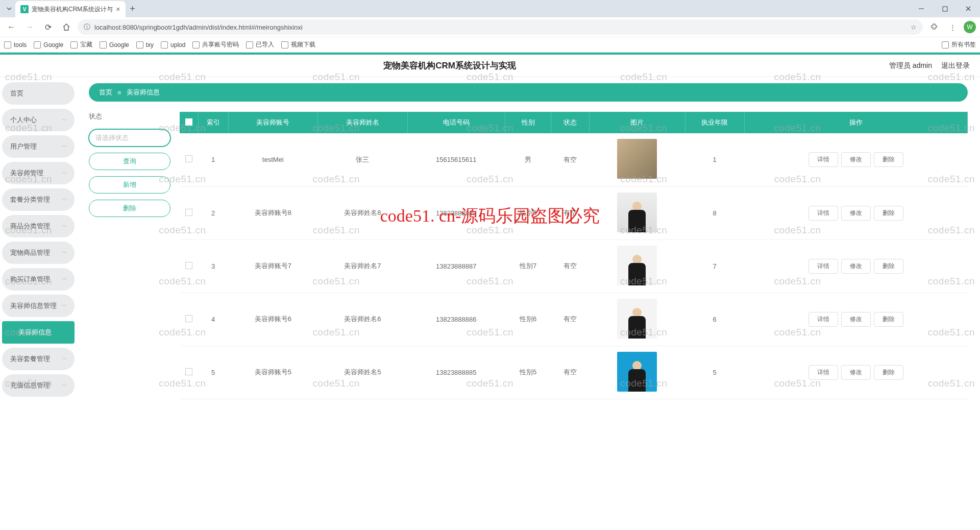 The height and width of the screenshot is (530, 980). I want to click on sidebar-item: 首页, so click(38, 93).